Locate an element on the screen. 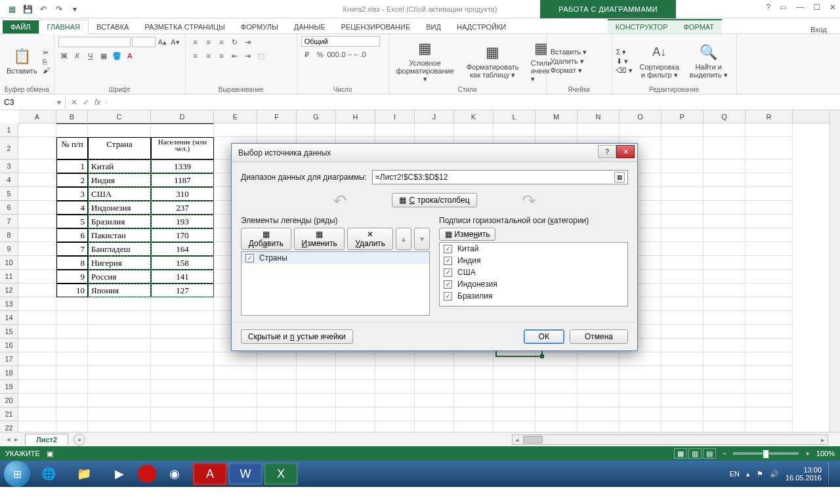 The width and height of the screenshot is (840, 504). taskbar-opera is located at coordinates (147, 474).